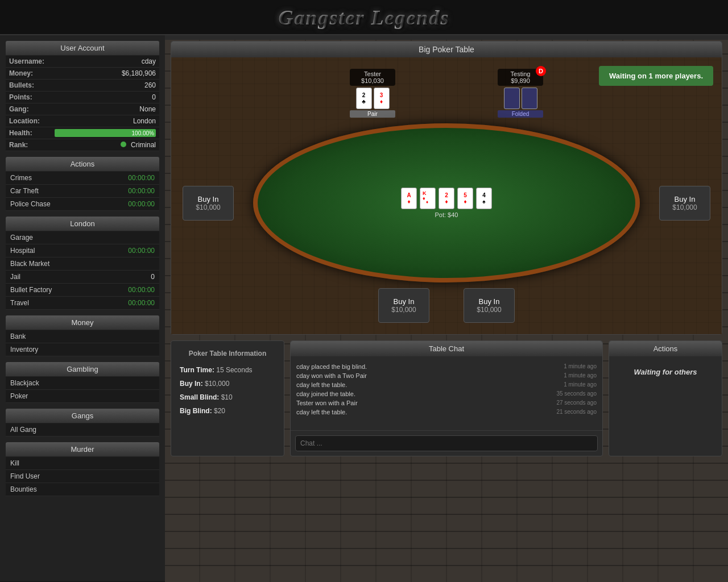 The height and width of the screenshot is (582, 728). What do you see at coordinates (404, 310) in the screenshot?
I see `buy-in-bottom-left-amount: $10,000` at bounding box center [404, 310].